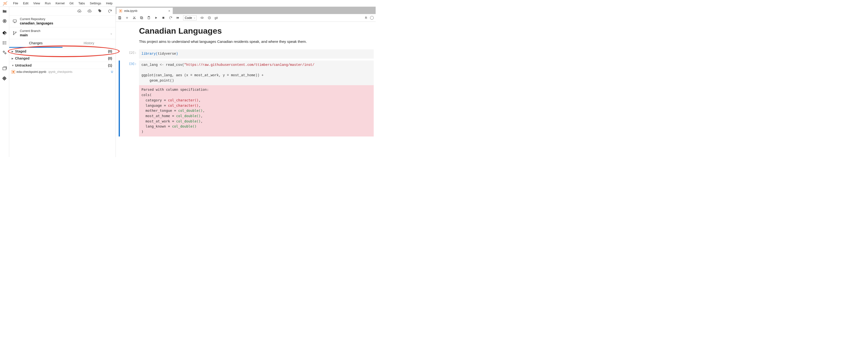 The height and width of the screenshot is (363, 868). Describe the element at coordinates (111, 51) in the screenshot. I see `staged-count: (0)` at that location.